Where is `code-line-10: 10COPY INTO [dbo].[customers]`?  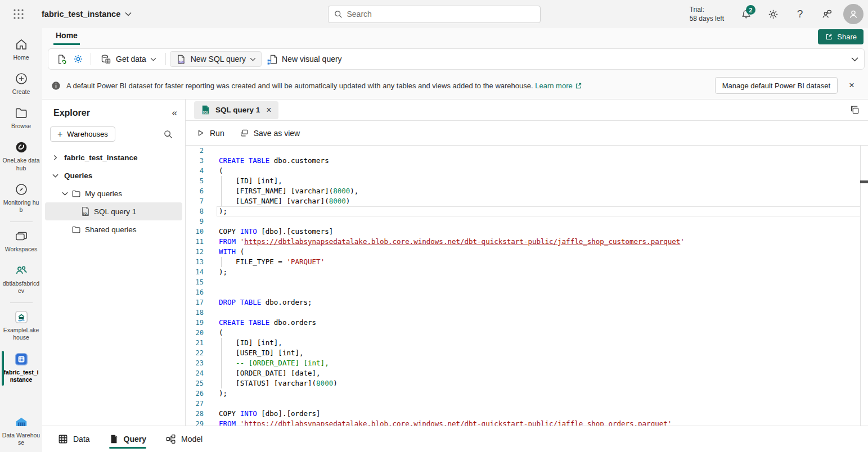 code-line-10: 10COPY INTO [dbo].[customers] is located at coordinates (527, 232).